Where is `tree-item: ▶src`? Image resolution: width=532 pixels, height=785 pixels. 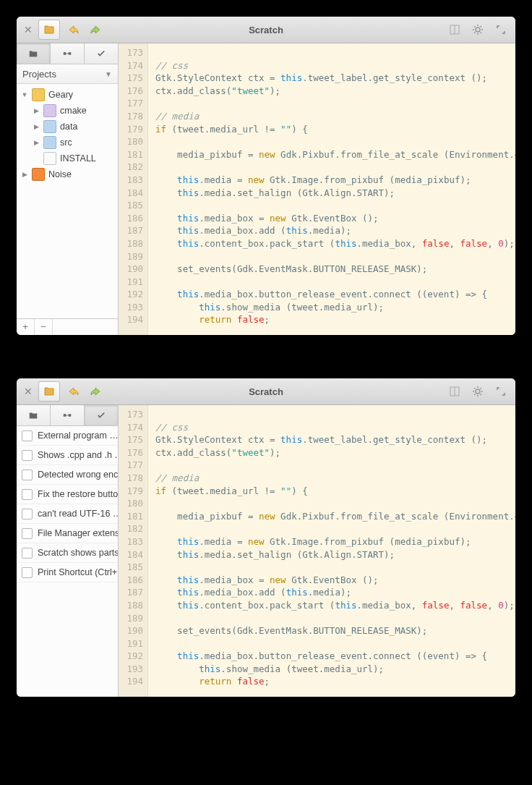
tree-item: ▶src is located at coordinates (67, 143).